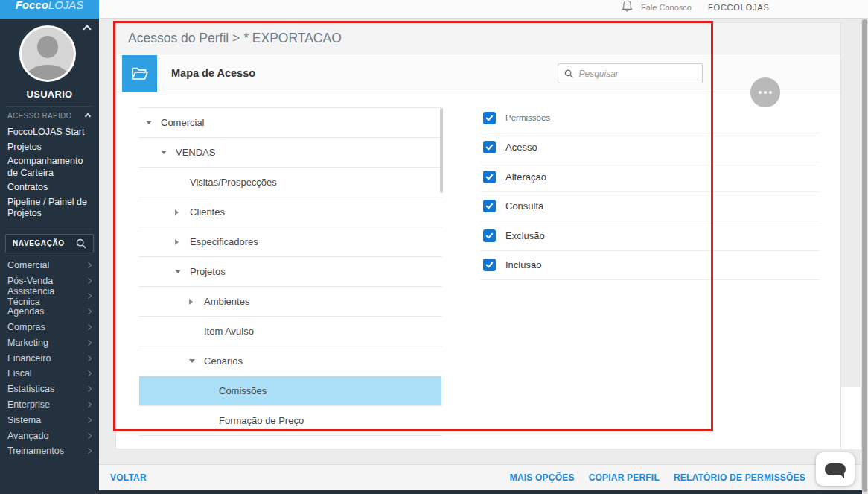 The height and width of the screenshot is (494, 868). I want to click on tree-node: VENDAS, so click(290, 153).